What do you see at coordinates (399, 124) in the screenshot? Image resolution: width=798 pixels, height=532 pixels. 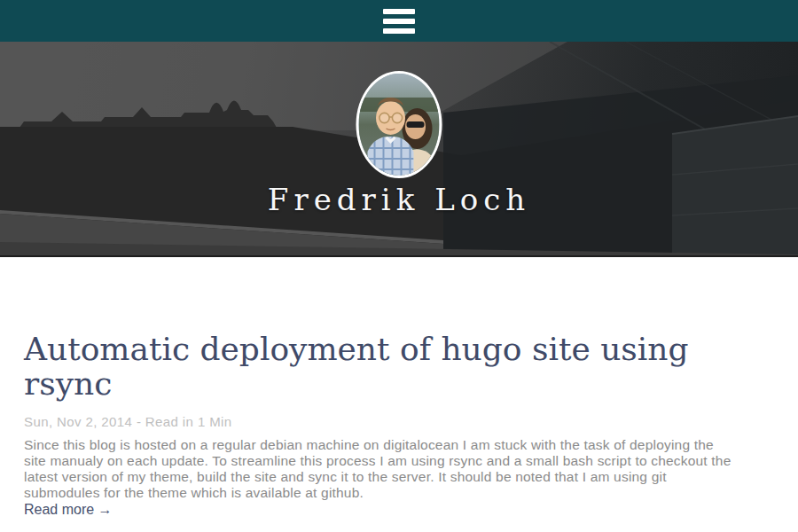 I see `avatar-photo` at bounding box center [399, 124].